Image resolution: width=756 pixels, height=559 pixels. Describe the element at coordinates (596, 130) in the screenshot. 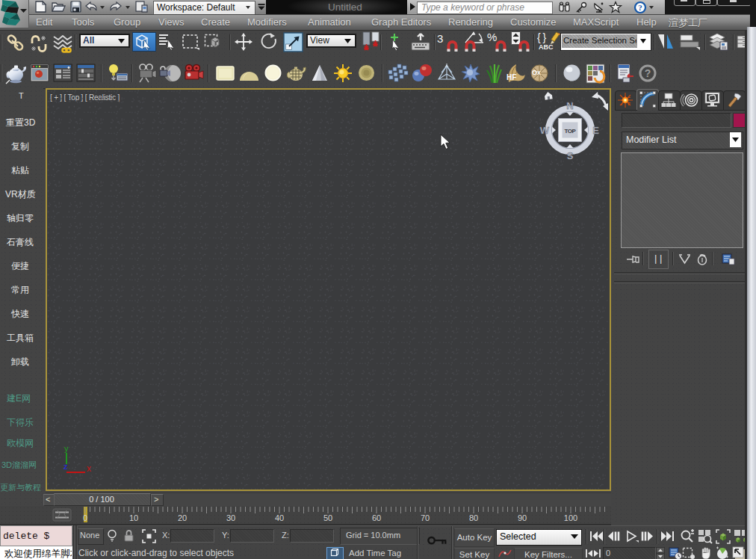

I see `svg-text: E` at that location.